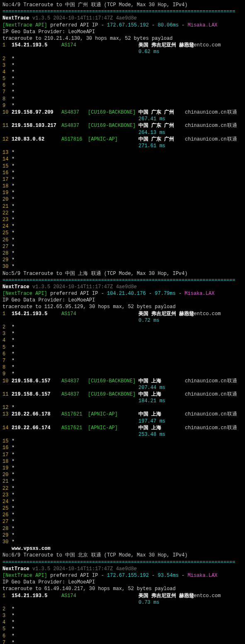  What do you see at coordinates (77, 25) in the screenshot?
I see `api-text: preferred API IP -` at bounding box center [77, 25].